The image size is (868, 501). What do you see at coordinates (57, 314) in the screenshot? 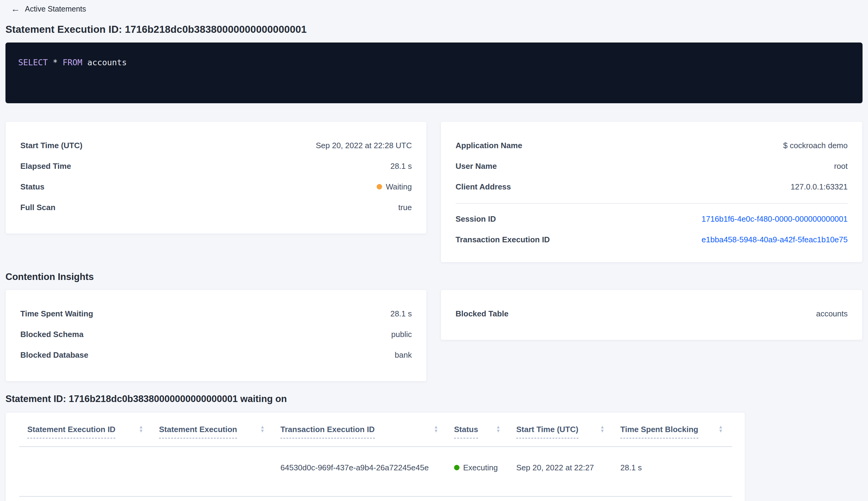
I see `time-spent-waiting-label: Time Spent Waiting` at bounding box center [57, 314].